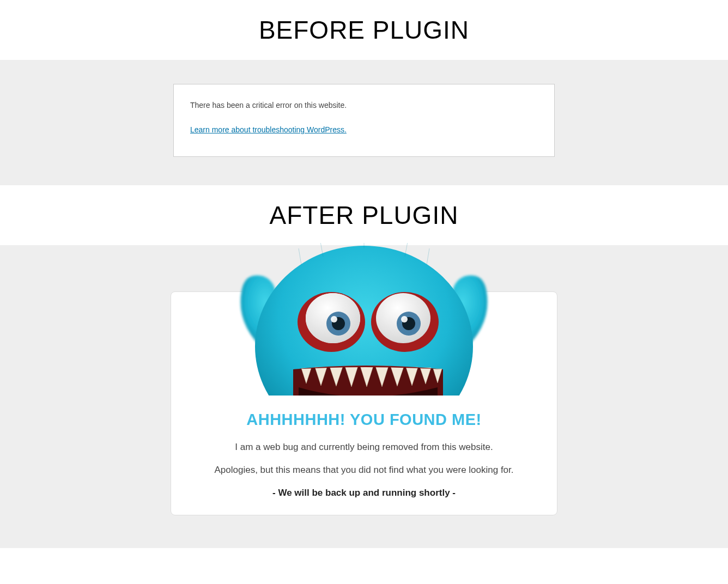 This screenshot has height=584, width=728. What do you see at coordinates (364, 419) in the screenshot?
I see `after-heading: AHHHHHHH! YOU FOUND ME!` at bounding box center [364, 419].